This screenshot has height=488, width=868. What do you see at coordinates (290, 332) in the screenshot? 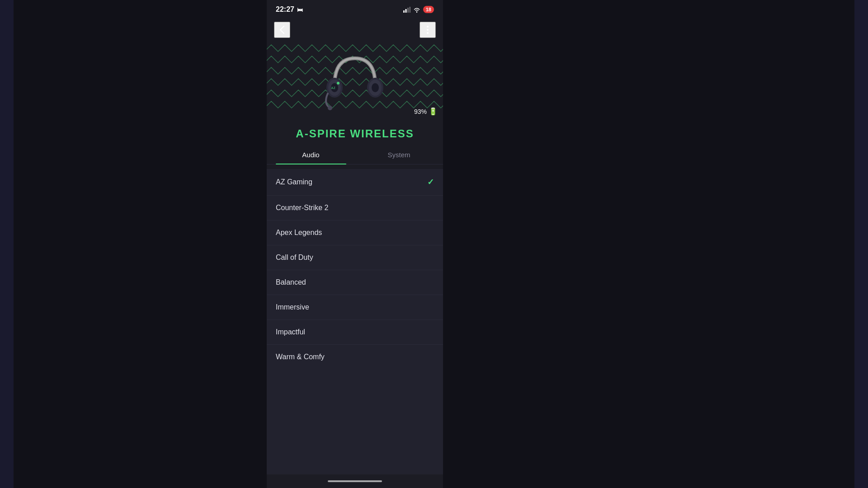
I see `preset-label: Impactful` at bounding box center [290, 332].